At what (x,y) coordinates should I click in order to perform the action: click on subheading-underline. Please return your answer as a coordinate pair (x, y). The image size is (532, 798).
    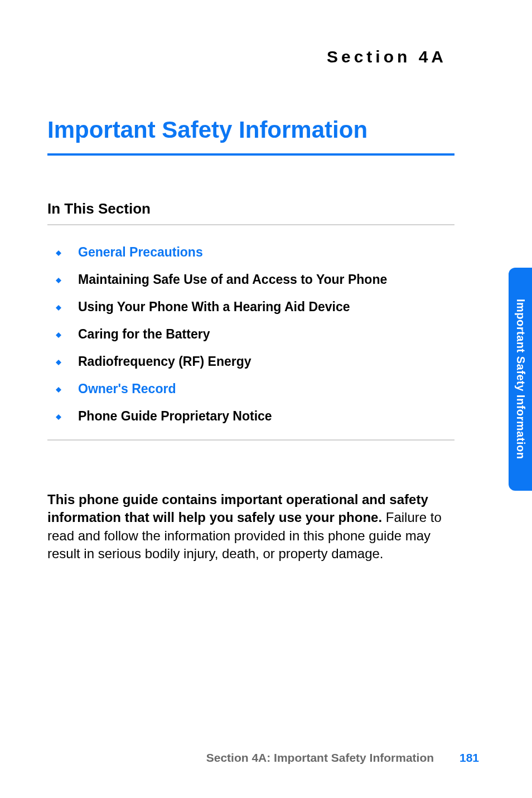
    Looking at the image, I should click on (251, 225).